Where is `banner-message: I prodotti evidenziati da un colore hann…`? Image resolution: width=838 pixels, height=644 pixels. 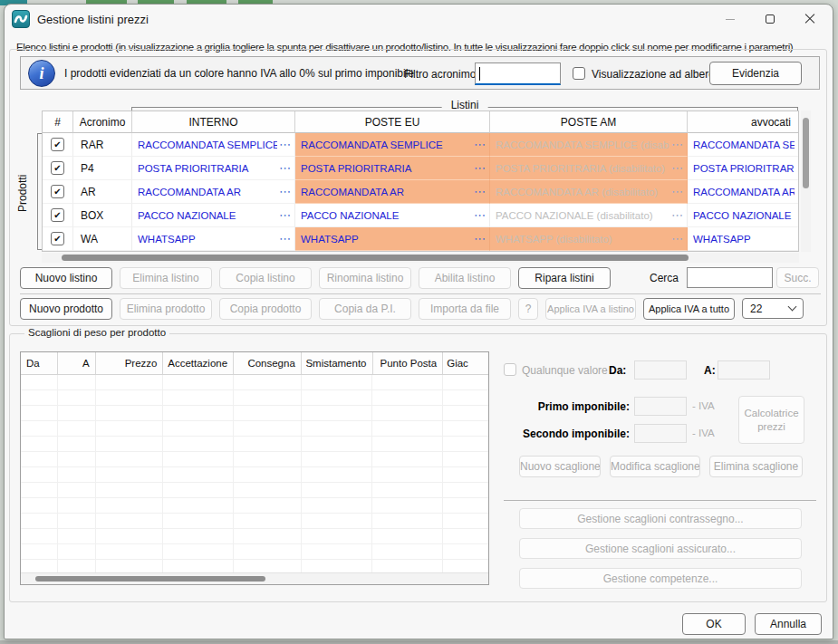 banner-message: I prodotti evidenziati da un colore hann… is located at coordinates (239, 73).